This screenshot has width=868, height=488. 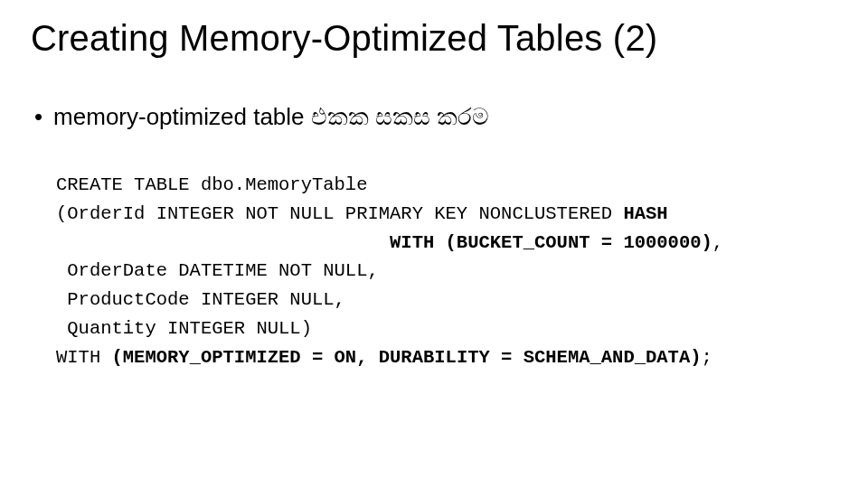 I want to click on bullet-item: • memory-optimized table එකක සකස කරම, so click(x=436, y=116).